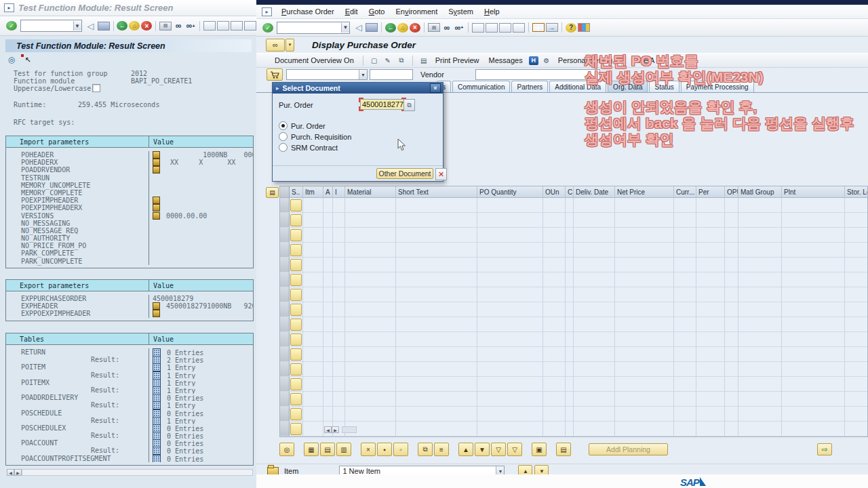  Describe the element at coordinates (515, 449) in the screenshot. I see `filterc-icon: ▽` at that location.